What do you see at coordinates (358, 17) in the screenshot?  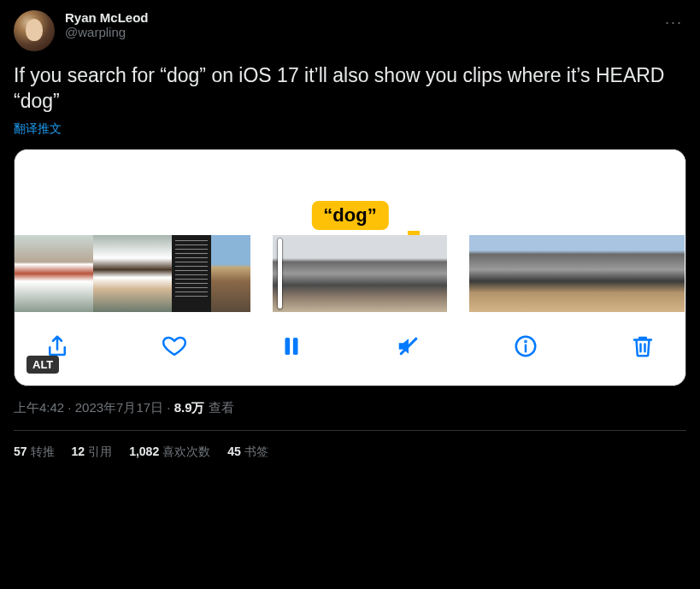 I see `author-display-name: Ryan McLeod` at bounding box center [358, 17].